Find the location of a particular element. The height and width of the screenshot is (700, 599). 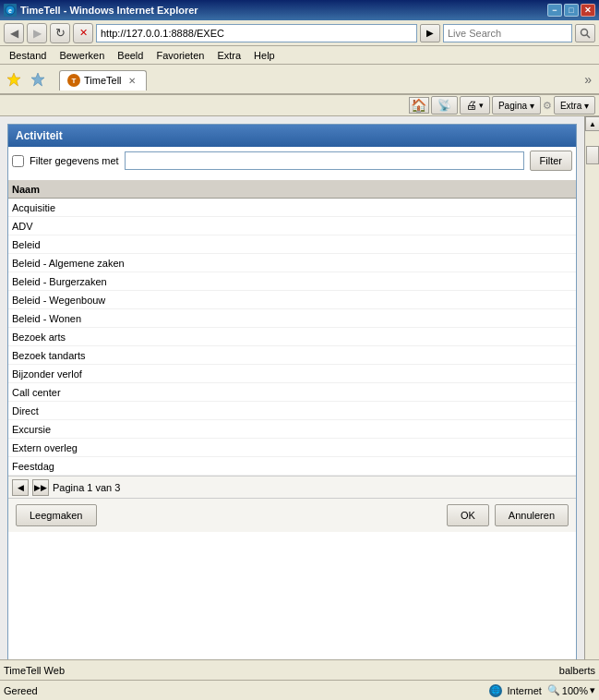

list-item: ADV is located at coordinates (292, 226).